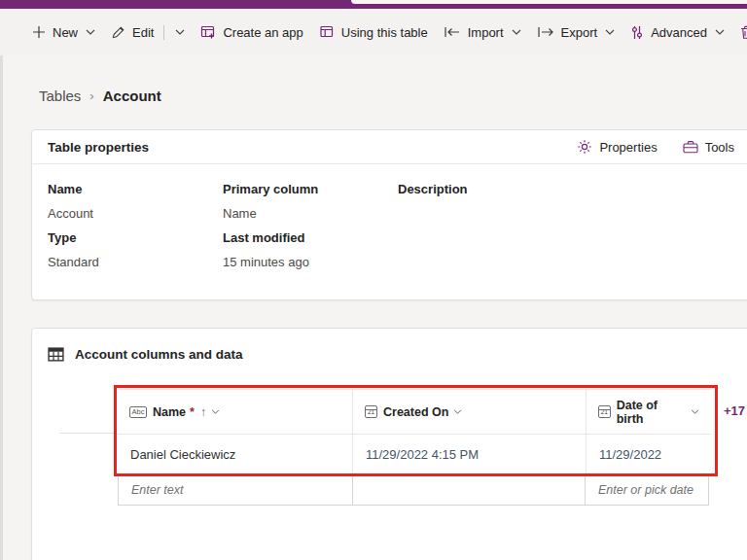 The image size is (747, 560). I want to click on date-of-birth-value: 11/29/2022, so click(630, 455).